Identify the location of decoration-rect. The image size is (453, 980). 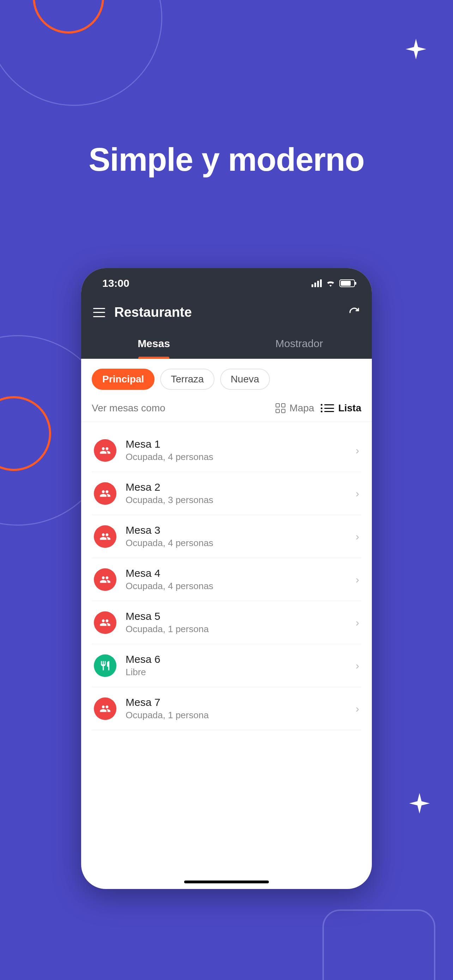
(379, 945).